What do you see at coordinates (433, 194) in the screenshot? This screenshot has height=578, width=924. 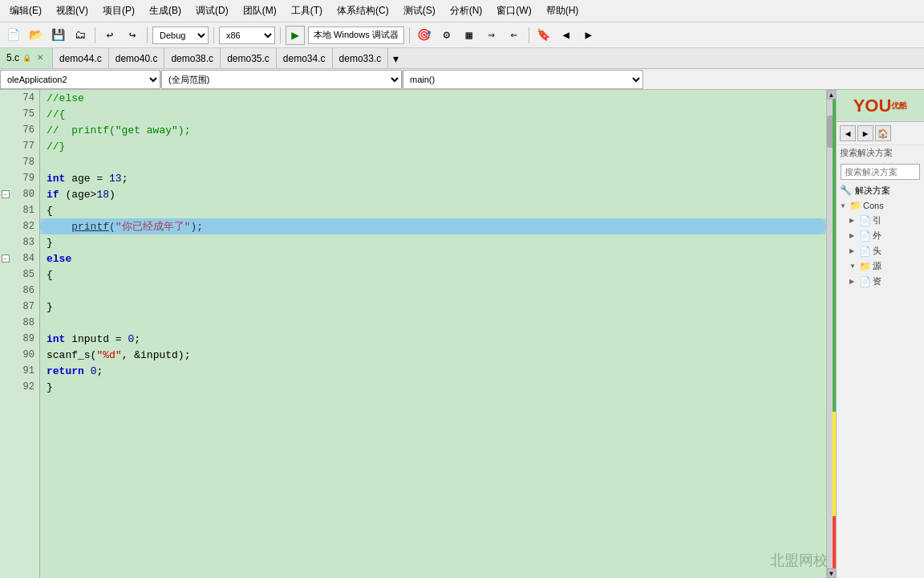 I see `code-line-80: if (age>18)` at bounding box center [433, 194].